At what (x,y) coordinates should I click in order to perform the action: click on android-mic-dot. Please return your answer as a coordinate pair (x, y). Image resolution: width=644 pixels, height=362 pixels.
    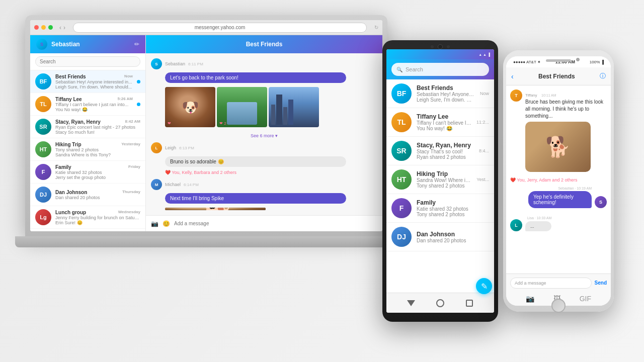
    Looking at the image, I should click on (448, 47).